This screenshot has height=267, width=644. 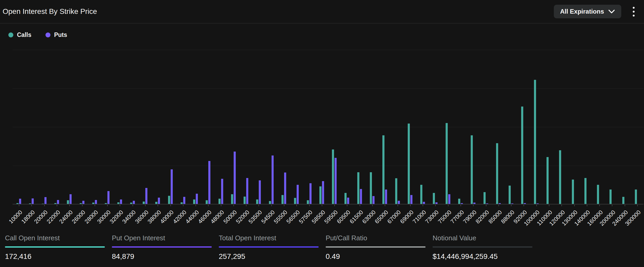 What do you see at coordinates (637, 219) in the screenshot?
I see `x-axis-group: 300000` at bounding box center [637, 219].